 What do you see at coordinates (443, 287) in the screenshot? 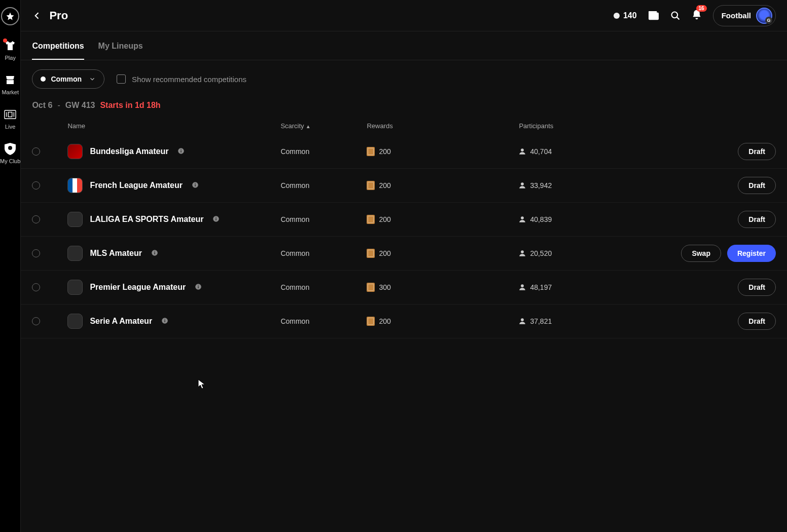
I see `rewards-cell: 300` at bounding box center [443, 287].